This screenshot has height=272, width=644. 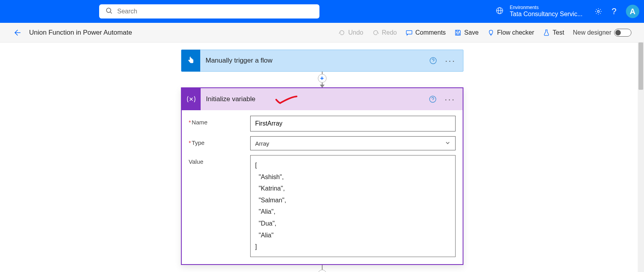 I want to click on redo-label: Redo, so click(x=389, y=33).